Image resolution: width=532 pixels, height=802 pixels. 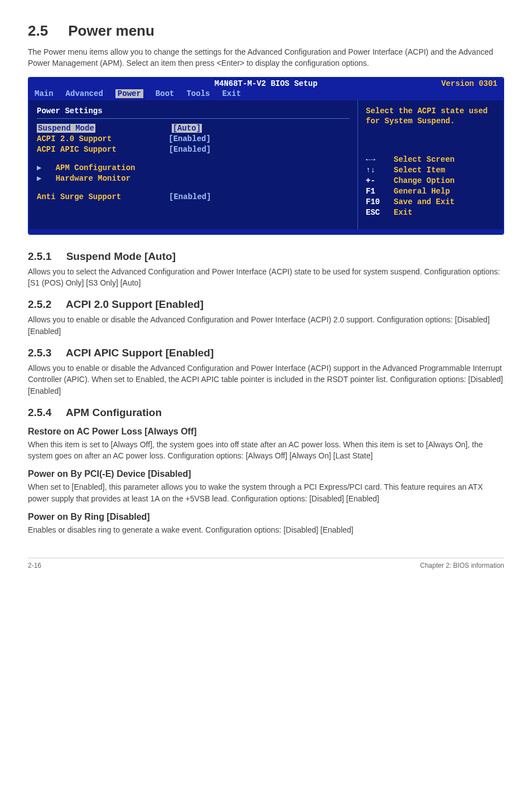 What do you see at coordinates (79, 197) in the screenshot?
I see `item-label: Anti Surge Support` at bounding box center [79, 197].